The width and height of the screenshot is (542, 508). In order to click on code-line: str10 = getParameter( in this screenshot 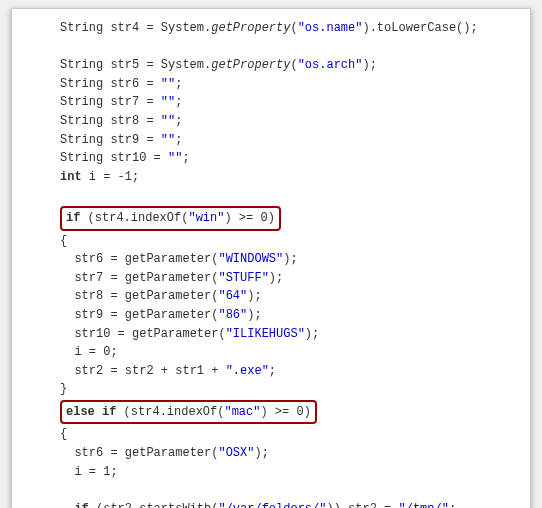, I will do `click(150, 334)`.